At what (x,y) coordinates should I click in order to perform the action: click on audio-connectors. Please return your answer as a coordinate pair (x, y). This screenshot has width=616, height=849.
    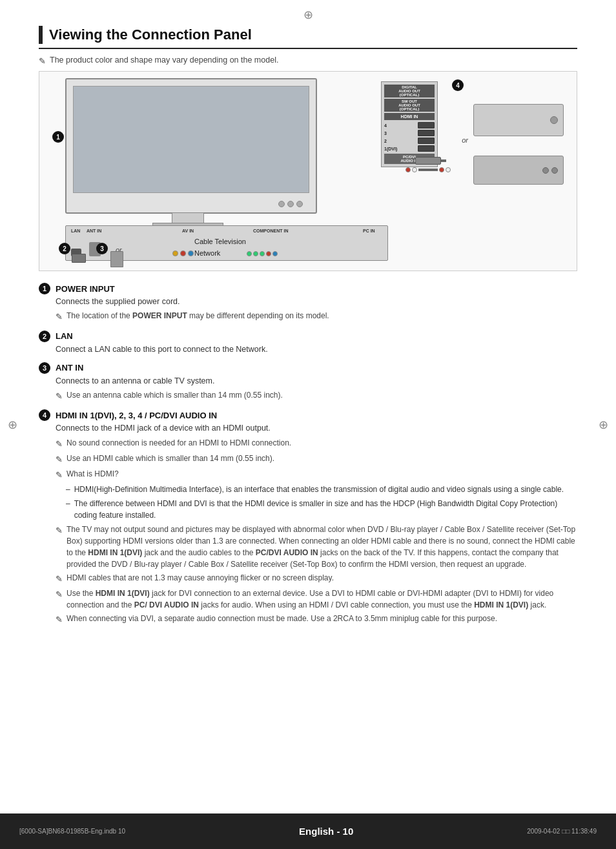
    Looking at the image, I should click on (428, 170).